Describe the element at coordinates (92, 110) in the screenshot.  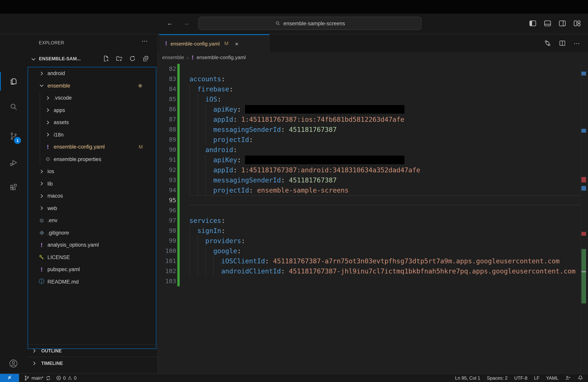
I see `tree-item-apps: apps` at that location.